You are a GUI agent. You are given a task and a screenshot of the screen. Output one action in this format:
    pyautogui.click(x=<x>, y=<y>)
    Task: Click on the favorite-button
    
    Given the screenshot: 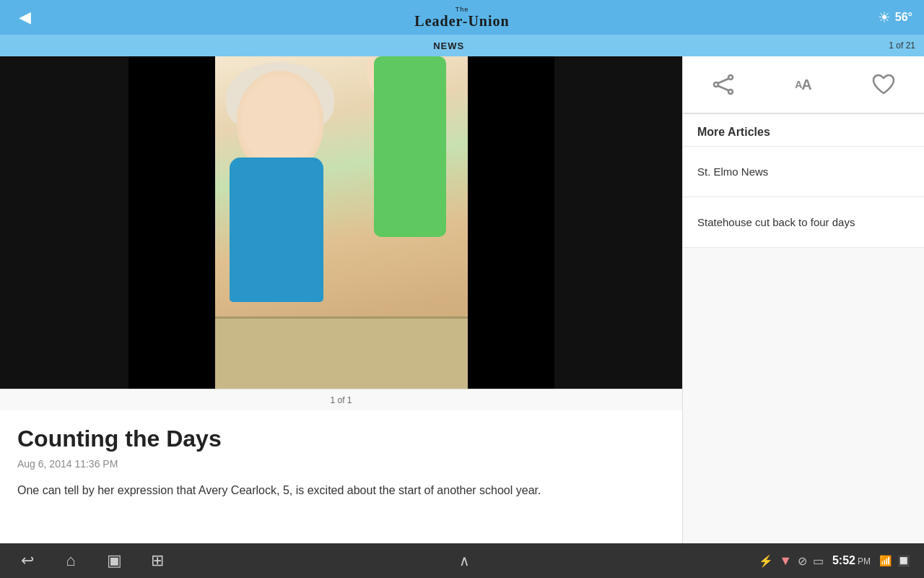 What is the action you would take?
    pyautogui.click(x=884, y=85)
    